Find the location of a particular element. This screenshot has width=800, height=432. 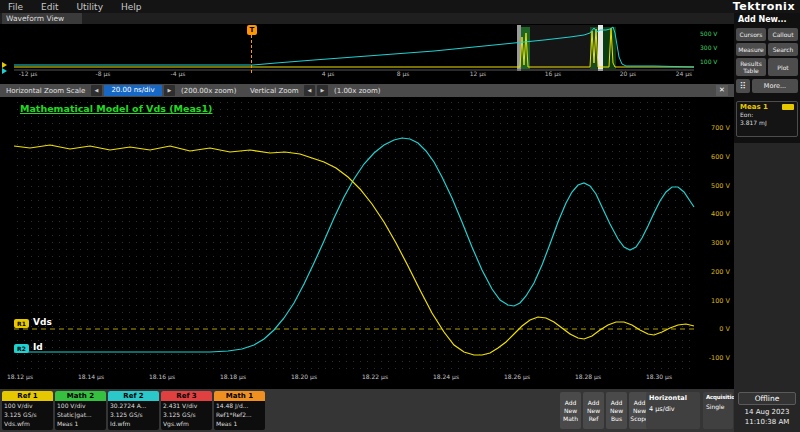

add-button-word: Ref is located at coordinates (594, 418).